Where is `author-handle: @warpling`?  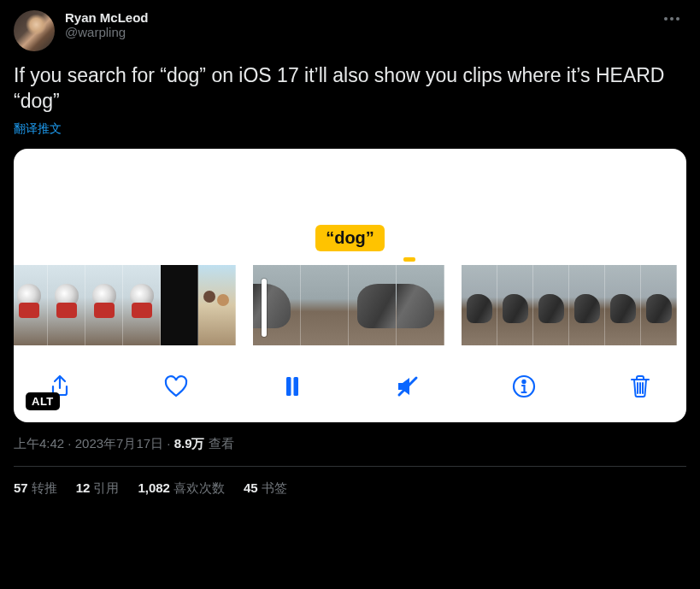 author-handle: @warpling is located at coordinates (356, 32).